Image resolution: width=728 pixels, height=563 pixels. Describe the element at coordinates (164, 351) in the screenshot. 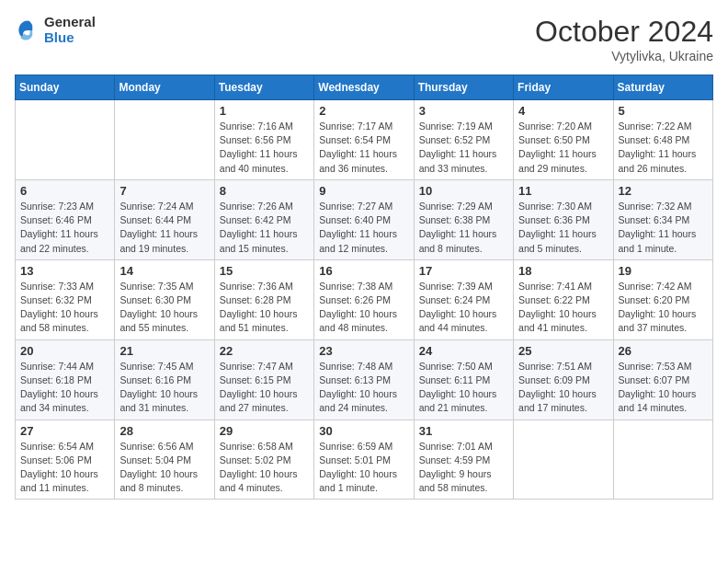

I see `day-number: 21` at that location.